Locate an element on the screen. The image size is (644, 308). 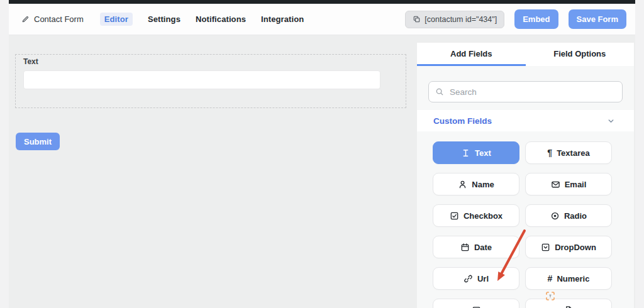
tab-field-options: Field Options is located at coordinates (580, 54).